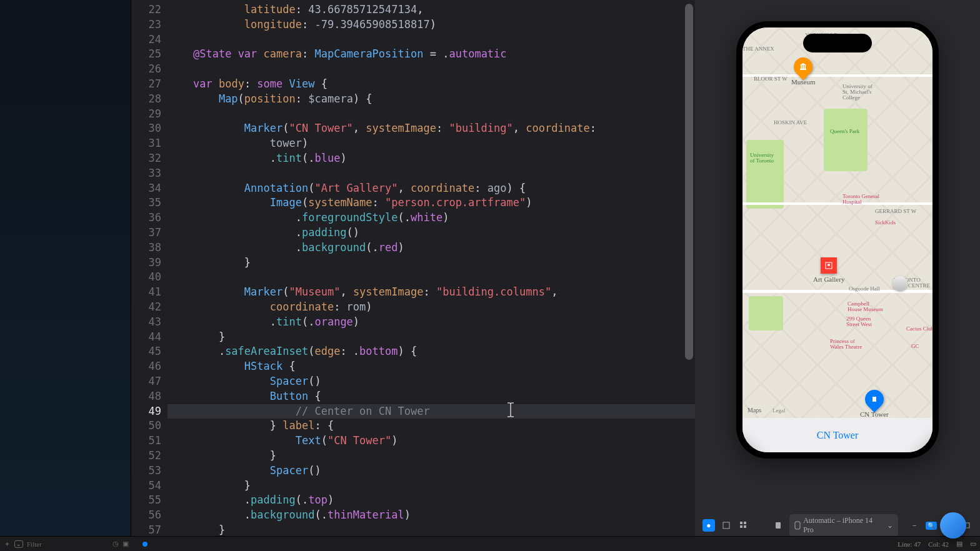  I want to click on legal-link: Legal, so click(779, 410).